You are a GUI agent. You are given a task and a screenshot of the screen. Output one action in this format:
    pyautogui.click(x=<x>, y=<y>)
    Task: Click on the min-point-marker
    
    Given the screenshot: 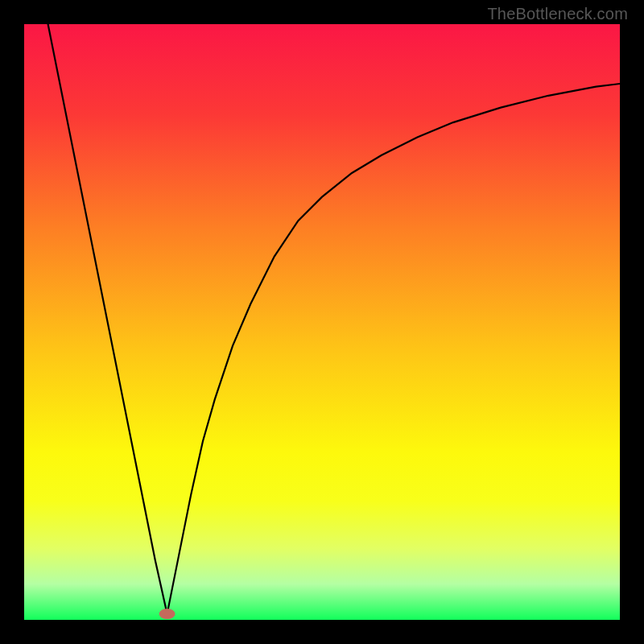 What is the action you would take?
    pyautogui.click(x=167, y=613)
    